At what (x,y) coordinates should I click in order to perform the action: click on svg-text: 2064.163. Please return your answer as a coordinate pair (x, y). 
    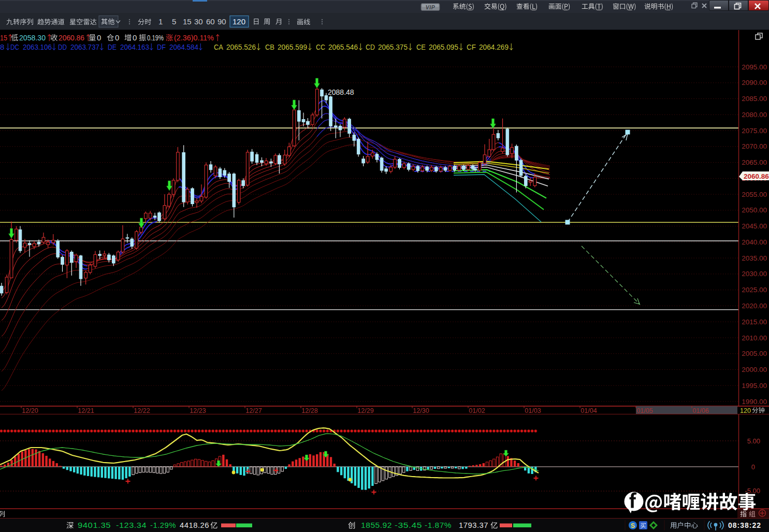
    Looking at the image, I should click on (135, 47).